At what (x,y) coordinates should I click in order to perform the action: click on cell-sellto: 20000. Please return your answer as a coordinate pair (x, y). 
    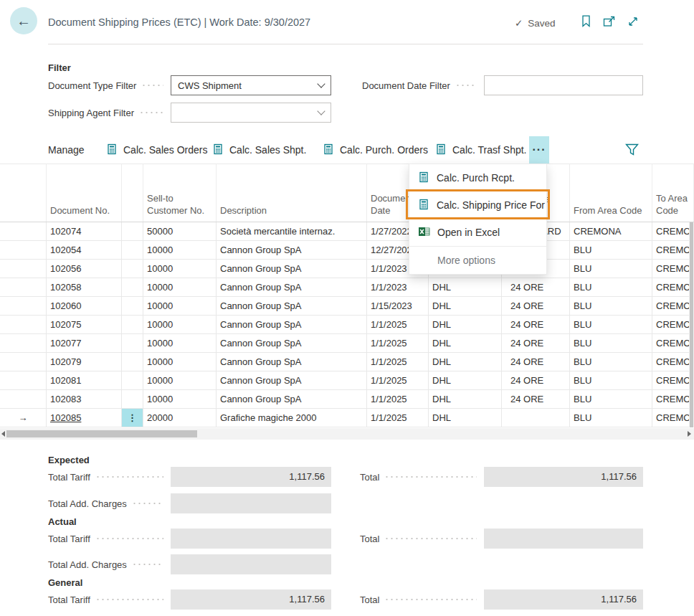
    Looking at the image, I should click on (180, 417).